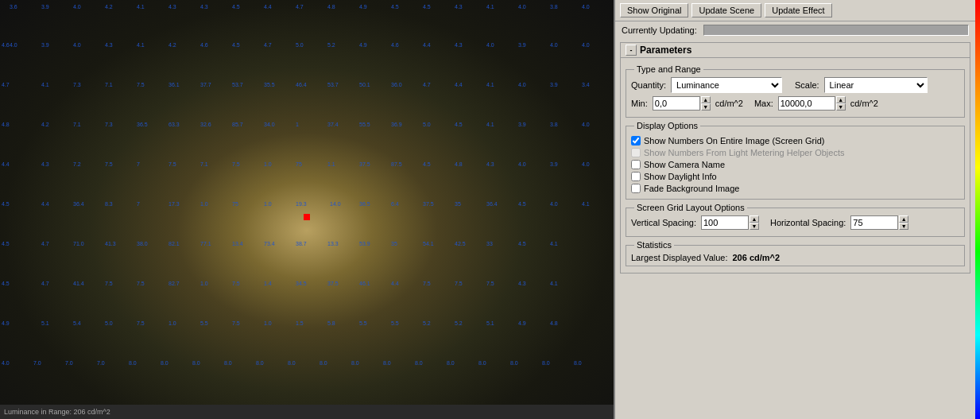 The height and width of the screenshot is (419, 980). Describe the element at coordinates (744, 153) in the screenshot. I see `show-light-metering-label: Show Numbers From Light Metering Helper …` at that location.